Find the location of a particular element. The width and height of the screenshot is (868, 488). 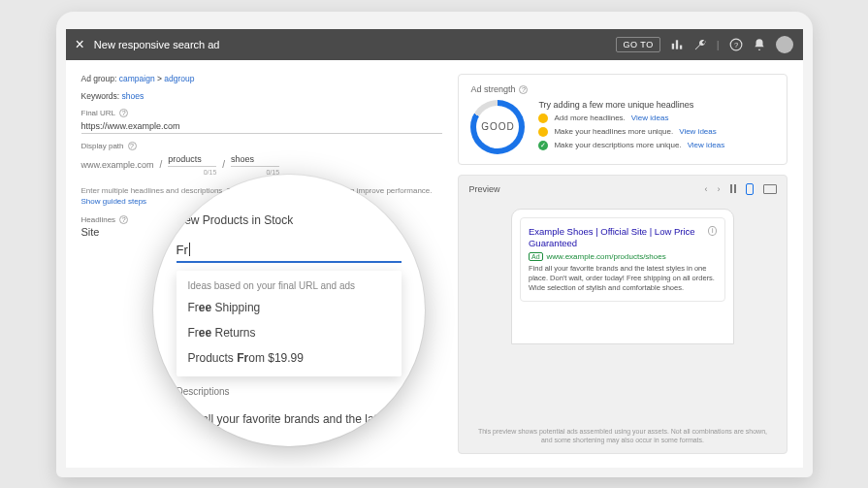

suggestion-item: Free Shipping is located at coordinates (289, 308).